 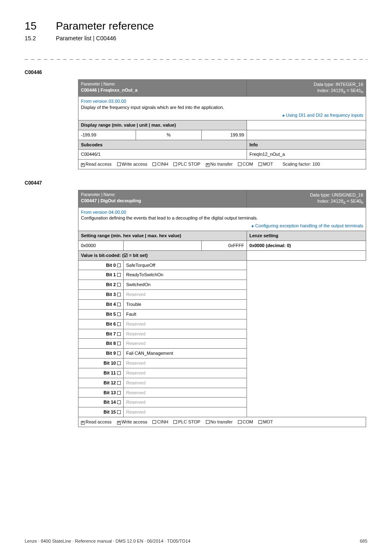 What do you see at coordinates (222, 383) in the screenshot?
I see `bit-row: Bit 12 Reserved` at bounding box center [222, 383].